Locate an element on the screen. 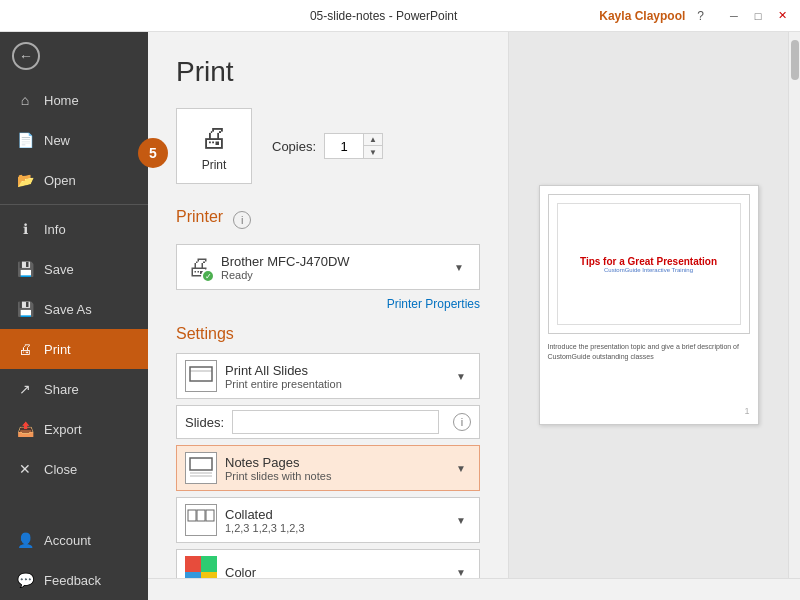 The width and height of the screenshot is (800, 600). window-controls: ─ □ ✕ is located at coordinates (758, 16).